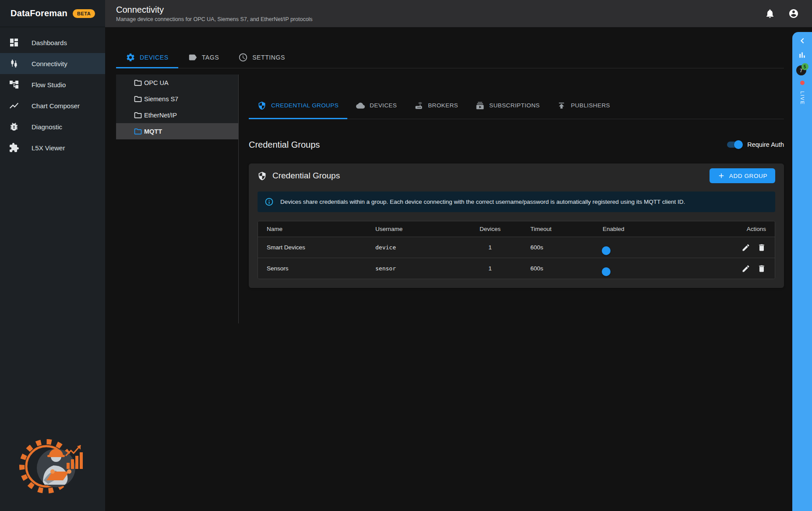  What do you see at coordinates (480, 106) in the screenshot?
I see `subscriptions-icon` at bounding box center [480, 106].